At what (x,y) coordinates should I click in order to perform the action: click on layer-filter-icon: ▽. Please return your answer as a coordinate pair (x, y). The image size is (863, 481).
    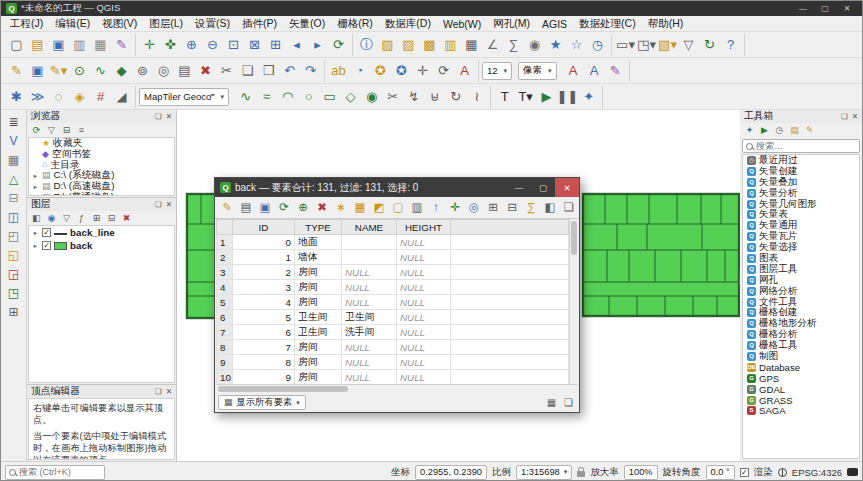
    Looking at the image, I should click on (688, 44).